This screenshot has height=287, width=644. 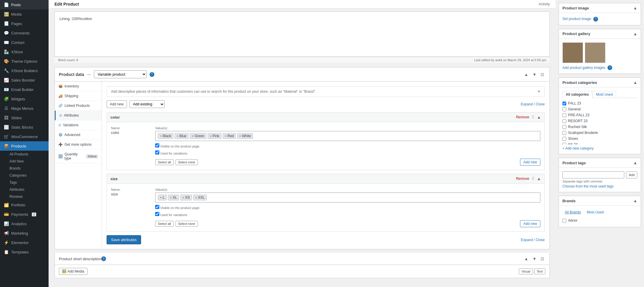 I want to click on sidebar-sub-brands: Brands, so click(x=24, y=168).